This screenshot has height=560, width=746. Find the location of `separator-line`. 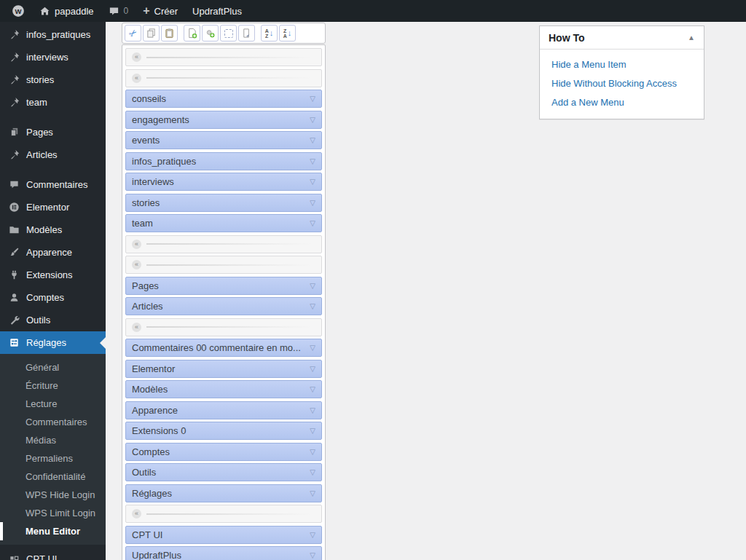

separator-line is located at coordinates (229, 265).